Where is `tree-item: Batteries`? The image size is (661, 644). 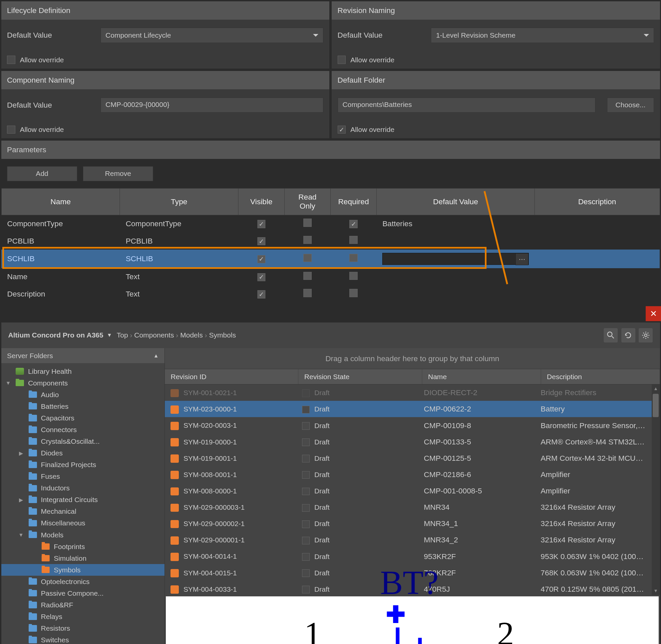
tree-item: Batteries is located at coordinates (83, 406).